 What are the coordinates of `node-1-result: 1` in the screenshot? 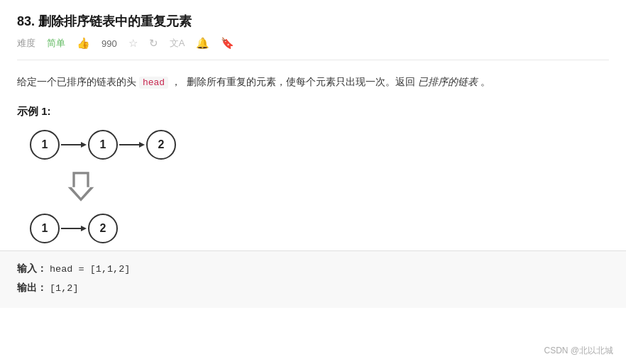 It's located at (45, 228).